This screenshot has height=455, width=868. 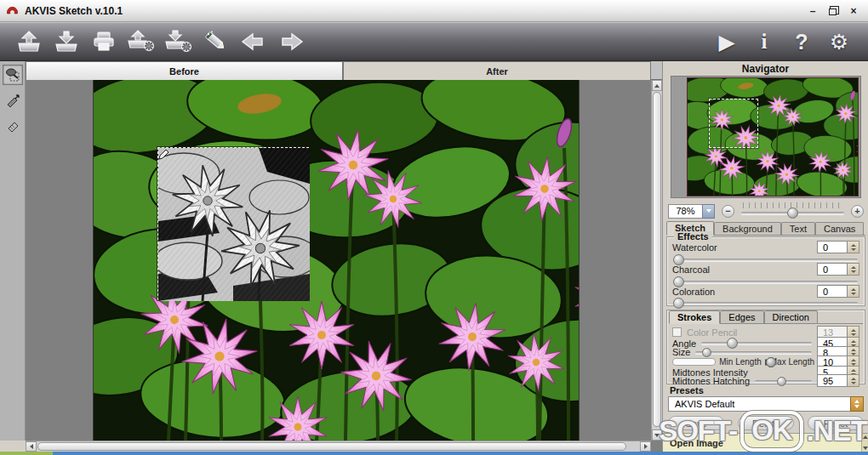 I want to click on export-presets-button, so click(x=179, y=42).